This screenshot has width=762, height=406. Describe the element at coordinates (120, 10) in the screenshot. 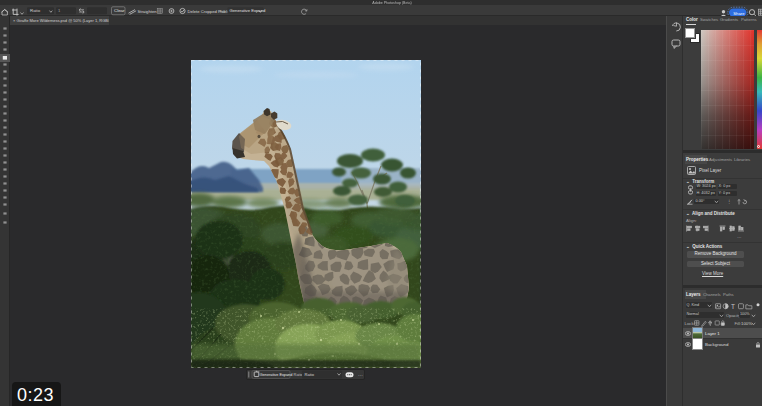

I see `svg-text: Clear` at that location.